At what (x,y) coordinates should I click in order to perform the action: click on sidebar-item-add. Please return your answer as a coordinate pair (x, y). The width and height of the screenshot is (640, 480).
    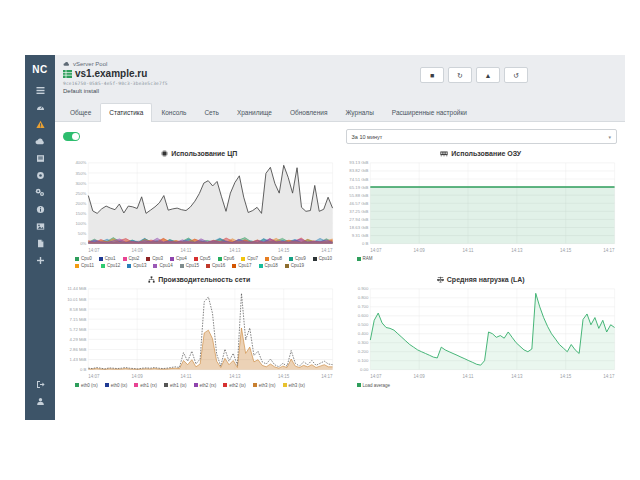
    Looking at the image, I should click on (40, 260).